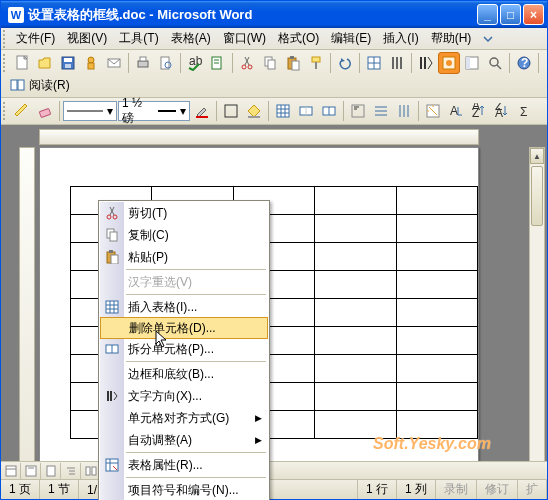 This screenshot has width=548, height=500. What do you see at coordinates (537, 304) in the screenshot?
I see `vertical-scrollbar: ▲` at bounding box center [537, 304].